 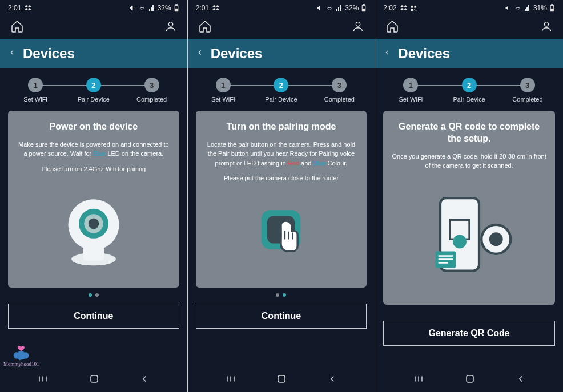 I want to click on step-circle: 2, so click(x=469, y=85).